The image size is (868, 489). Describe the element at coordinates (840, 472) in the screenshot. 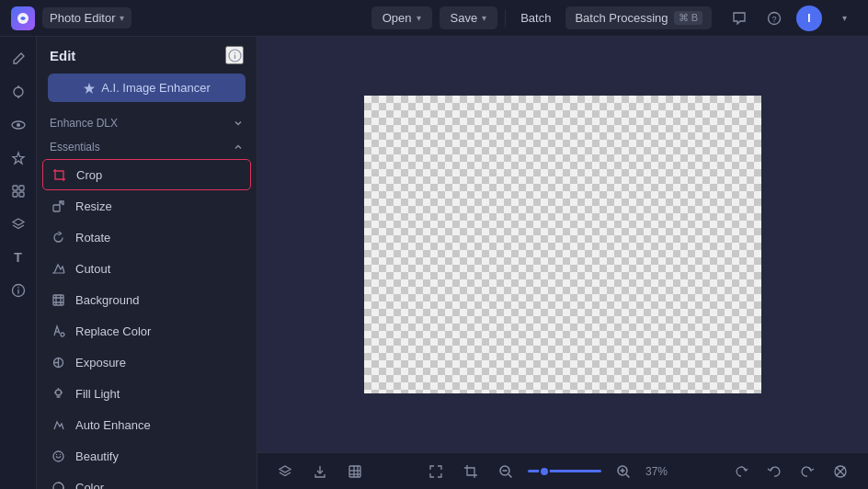

I see `revert-button` at that location.